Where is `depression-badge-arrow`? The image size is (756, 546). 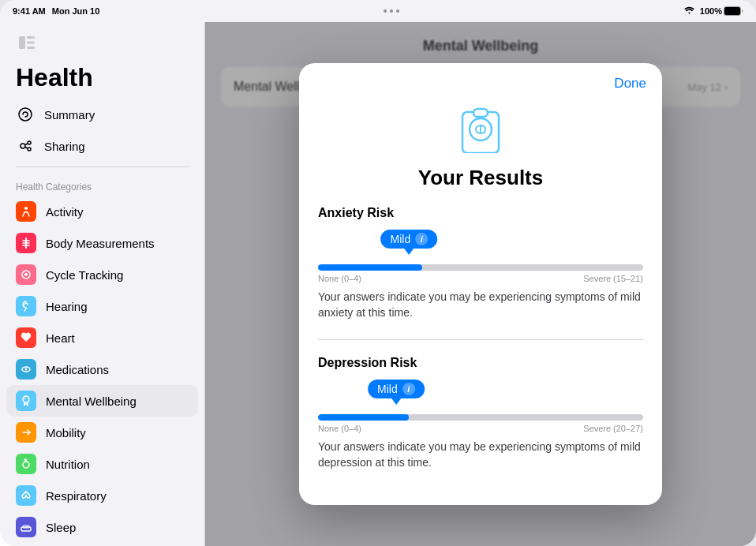
depression-badge-arrow is located at coordinates (396, 402).